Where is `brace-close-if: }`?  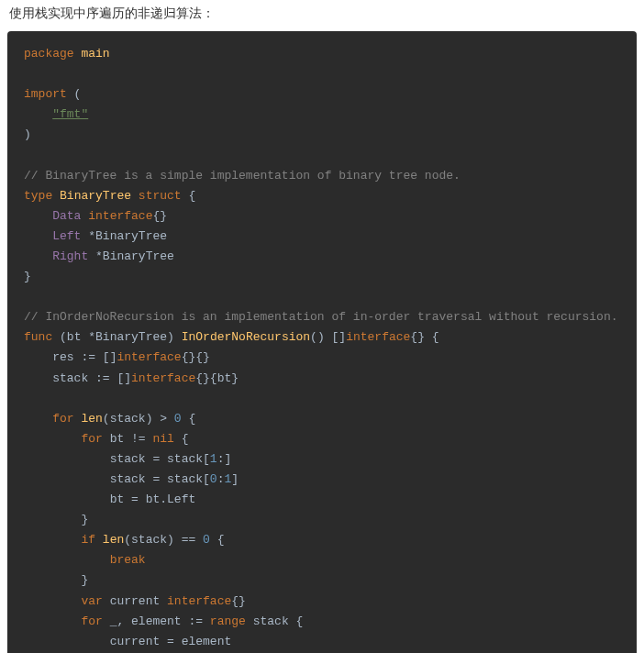 brace-close-if: } is located at coordinates (84, 580).